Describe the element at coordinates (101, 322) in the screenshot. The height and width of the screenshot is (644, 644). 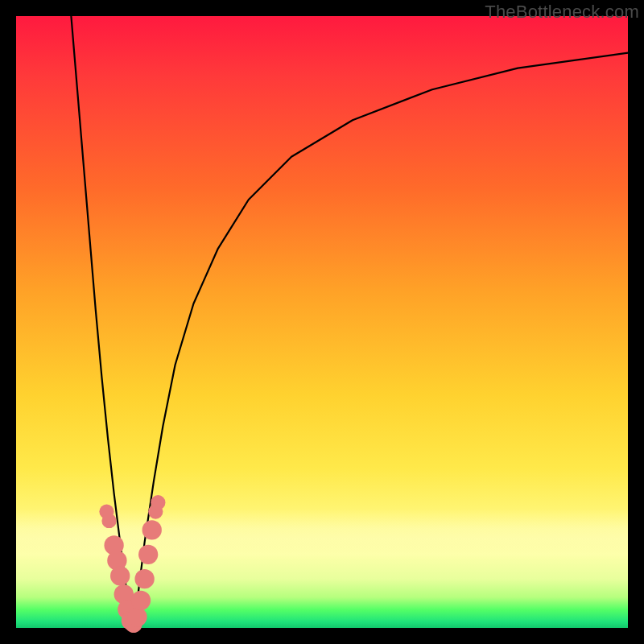
I see `curve-left-branch` at that location.